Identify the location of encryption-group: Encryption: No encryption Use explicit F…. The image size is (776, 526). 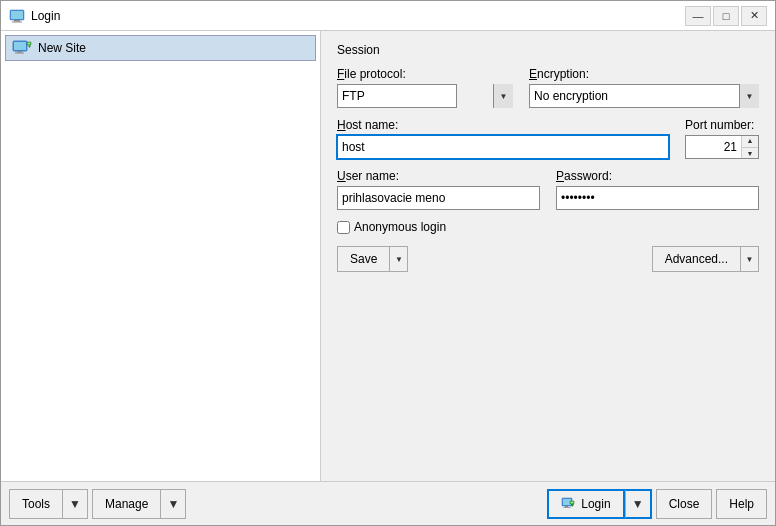
(644, 88).